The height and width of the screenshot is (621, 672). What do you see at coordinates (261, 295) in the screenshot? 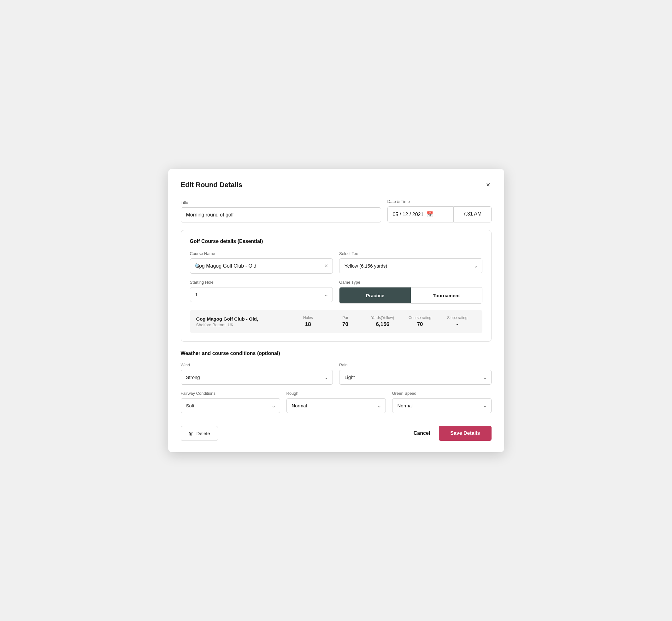
I see `starting-hole-wrap: 1234 5678 910 ⌄` at bounding box center [261, 295].